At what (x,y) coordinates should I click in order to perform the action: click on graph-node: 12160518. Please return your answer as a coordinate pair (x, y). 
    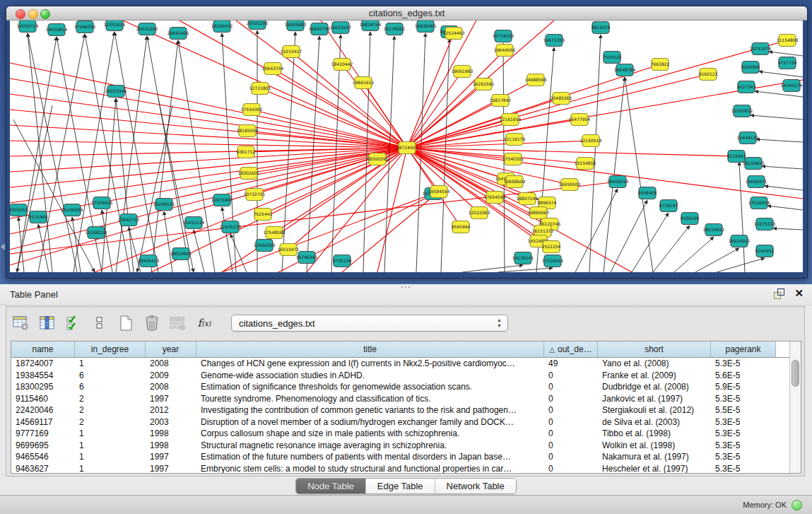
    Looking at the image, I should click on (591, 141).